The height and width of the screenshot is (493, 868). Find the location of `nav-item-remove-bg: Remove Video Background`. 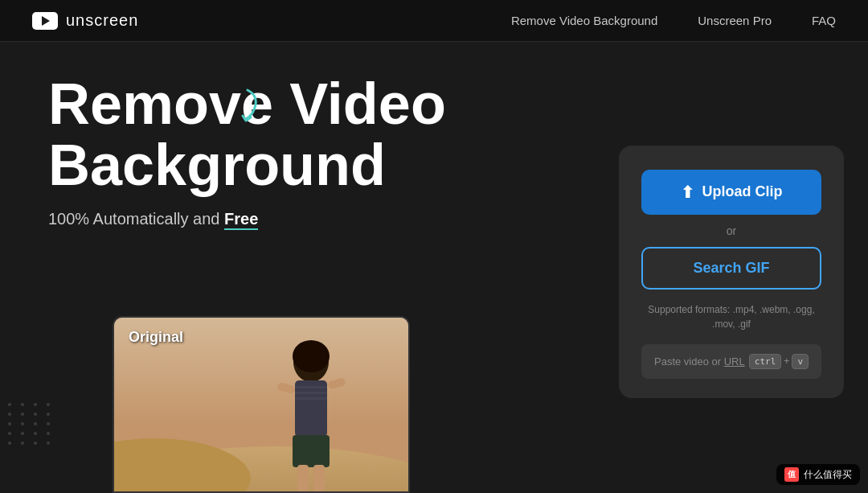

nav-item-remove-bg: Remove Video Background is located at coordinates (584, 21).